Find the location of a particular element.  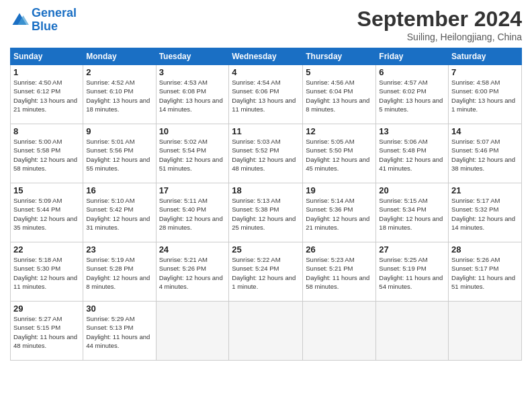

calendar-row: 22Sunrise: 5:18 AMSunset: 5:30 PMDayligh… is located at coordinates (266, 272).